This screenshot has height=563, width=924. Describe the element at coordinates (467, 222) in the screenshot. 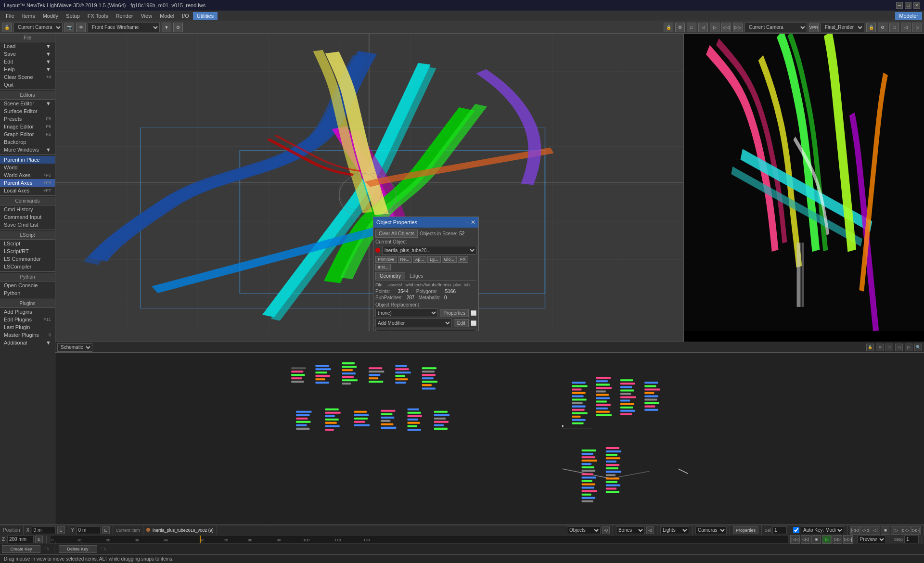

I see `dialog-minimize: ─` at that location.